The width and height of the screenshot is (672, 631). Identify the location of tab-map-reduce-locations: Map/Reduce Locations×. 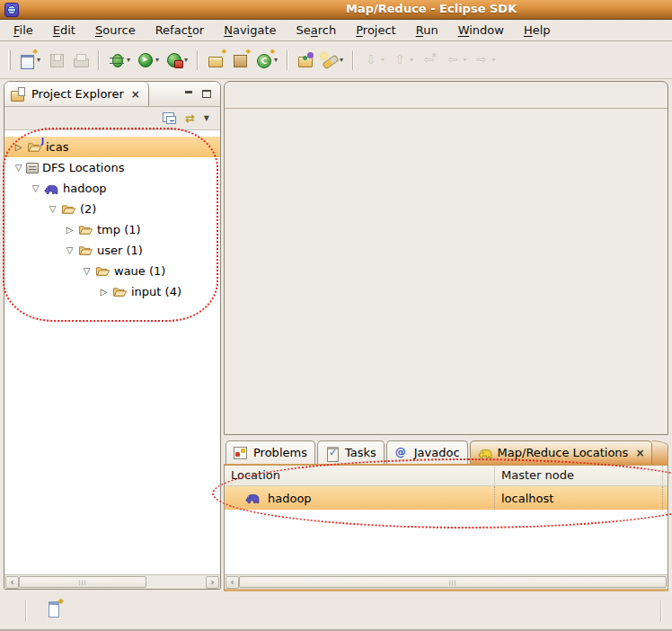
(561, 452).